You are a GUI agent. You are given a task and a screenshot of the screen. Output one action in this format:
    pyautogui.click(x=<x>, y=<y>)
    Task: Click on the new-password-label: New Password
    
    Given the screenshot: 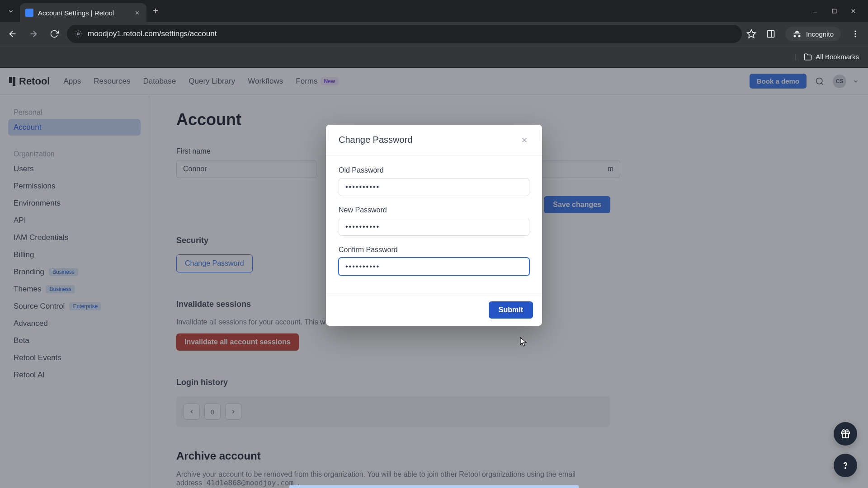 What is the action you would take?
    pyautogui.click(x=434, y=210)
    